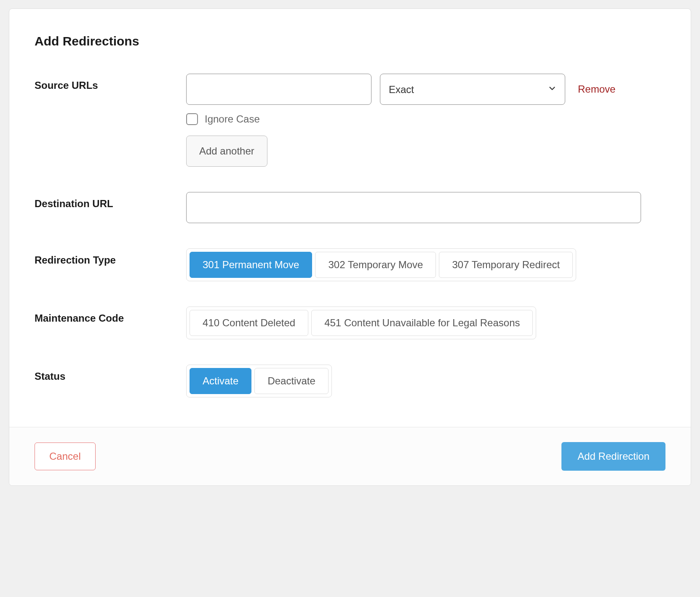 Image resolution: width=700 pixels, height=597 pixels. I want to click on label-source-urls: Source URLs, so click(110, 83).